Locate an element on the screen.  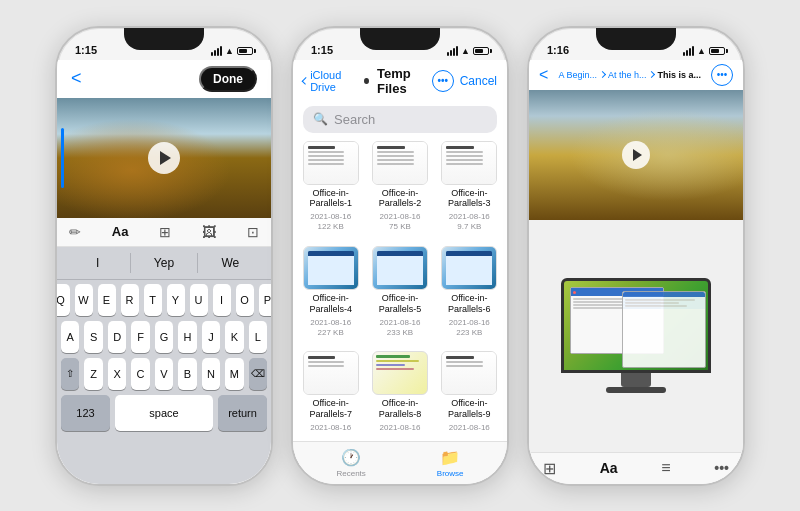
file-name-7: Office-in-Parallels-7 is located at coordinates (330, 409).